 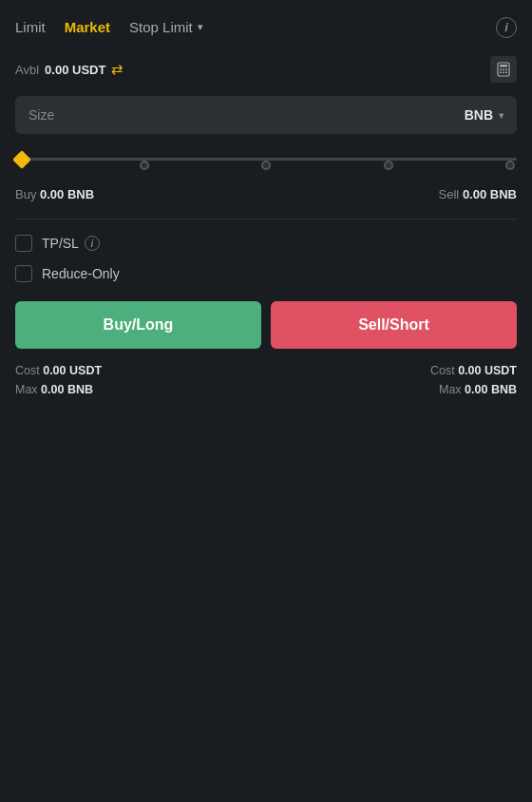 I want to click on calculator-icon, so click(x=504, y=69).